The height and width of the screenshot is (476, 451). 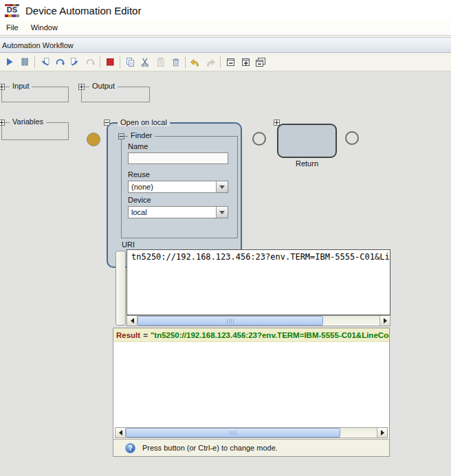 I want to click on pause-icon, so click(x=25, y=62).